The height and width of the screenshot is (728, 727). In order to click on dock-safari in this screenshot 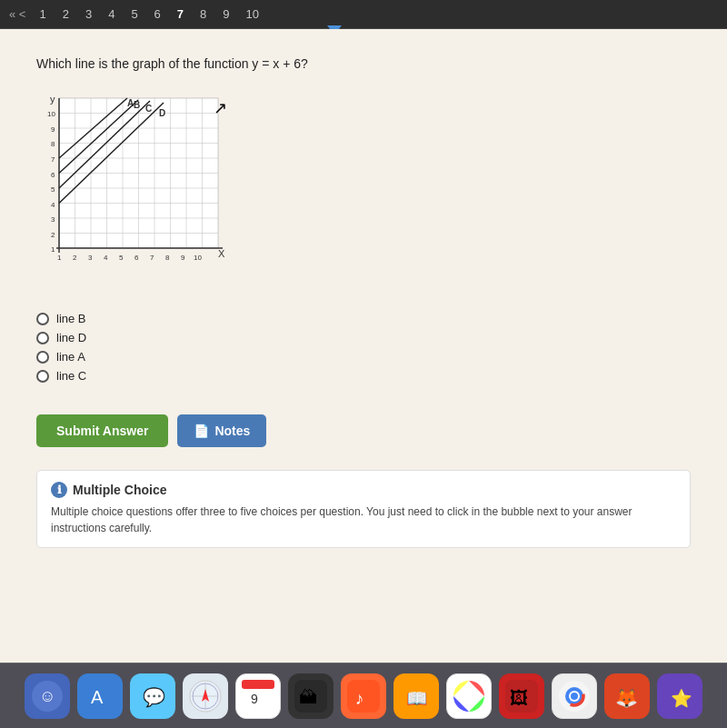, I will do `click(205, 696)`.